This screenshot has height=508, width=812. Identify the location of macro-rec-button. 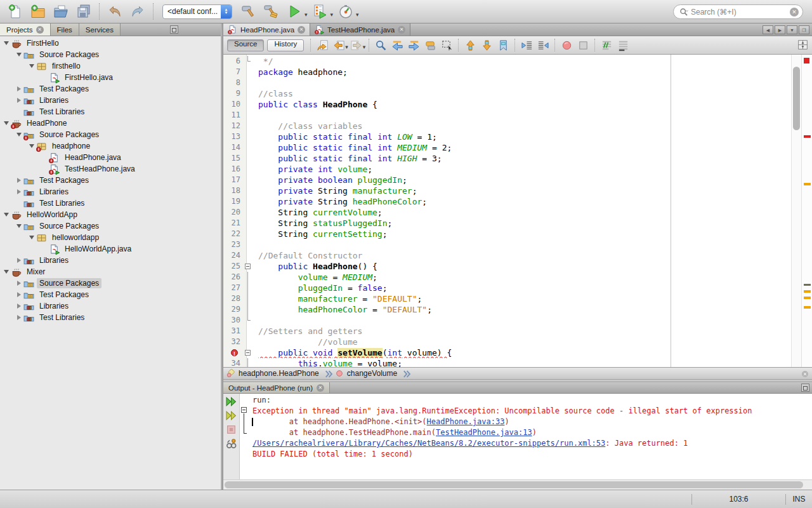
(566, 45).